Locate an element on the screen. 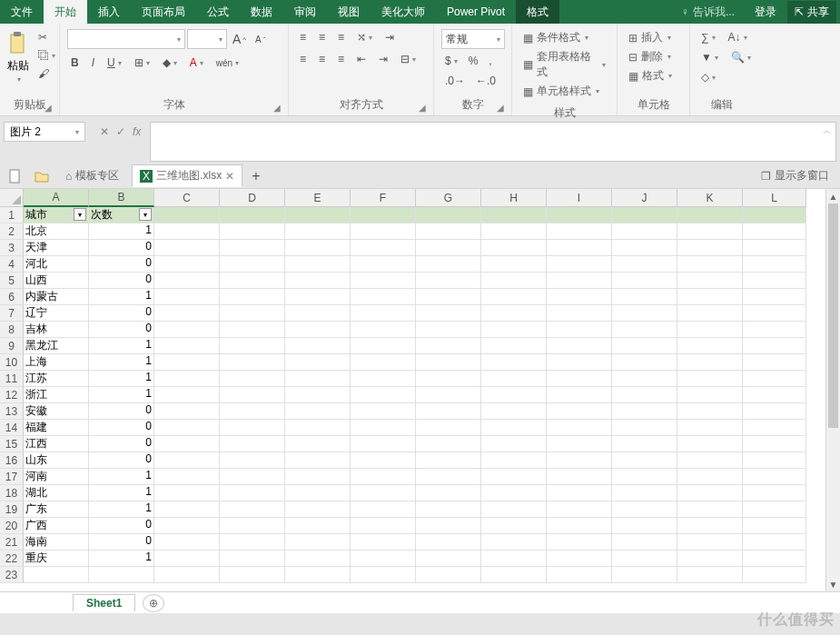  row-header: 4 is located at coordinates (12, 264).